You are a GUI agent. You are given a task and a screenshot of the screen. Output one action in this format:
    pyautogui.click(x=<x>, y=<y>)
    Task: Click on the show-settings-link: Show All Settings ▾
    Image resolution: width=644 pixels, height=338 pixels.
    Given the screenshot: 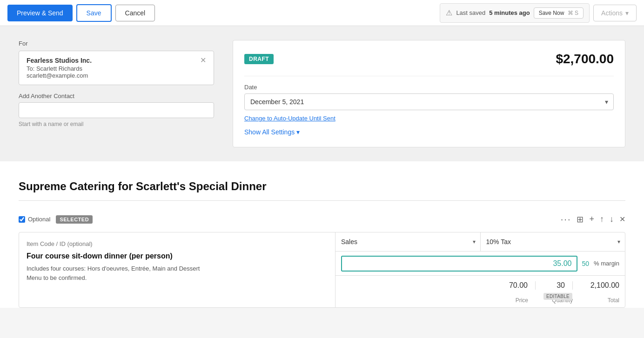 What is the action you would take?
    pyautogui.click(x=429, y=132)
    